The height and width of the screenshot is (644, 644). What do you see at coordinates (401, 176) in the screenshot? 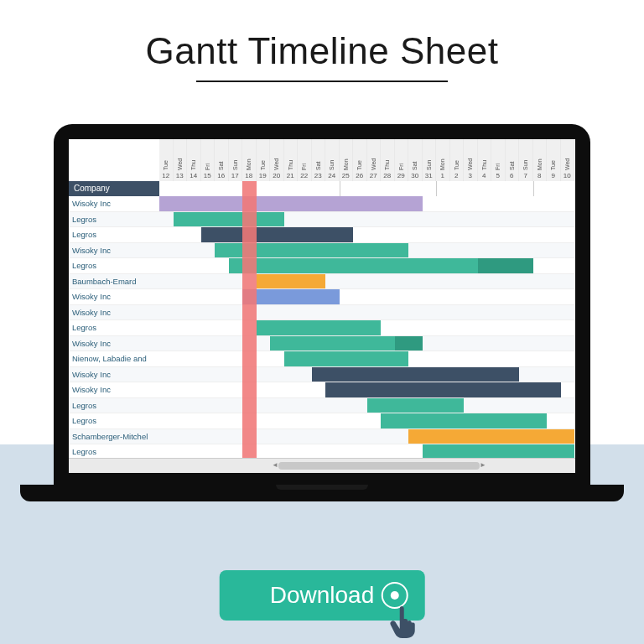
I see `day-number: 29` at bounding box center [401, 176].